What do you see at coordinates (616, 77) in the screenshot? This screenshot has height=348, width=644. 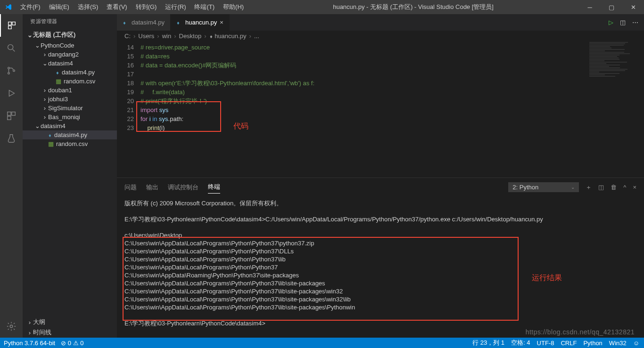 I see `minimap` at bounding box center [616, 77].